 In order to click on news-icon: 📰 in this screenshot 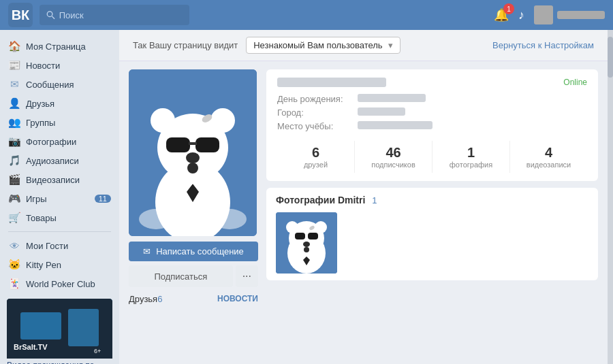, I will do `click(14, 65)`.